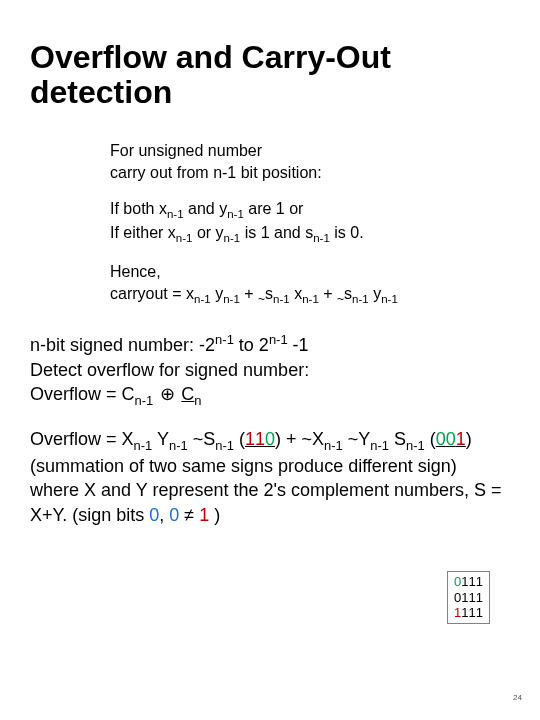 The image size is (540, 720). I want to click on text: -1, so click(298, 345).